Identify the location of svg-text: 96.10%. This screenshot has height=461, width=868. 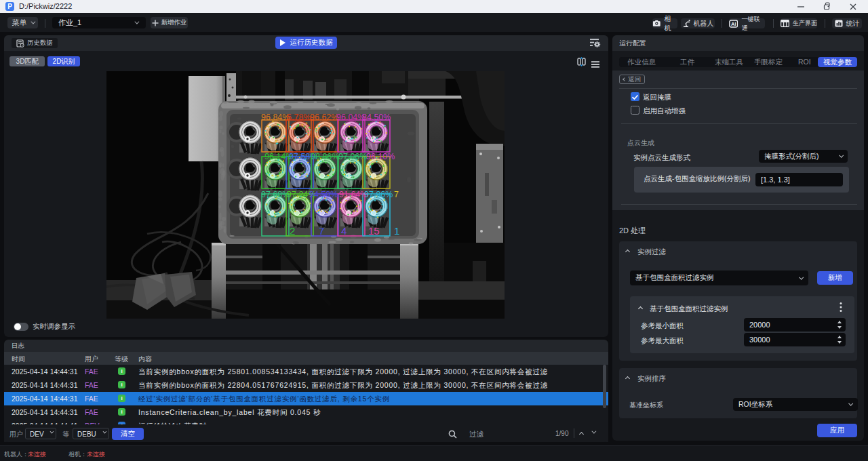
(380, 157).